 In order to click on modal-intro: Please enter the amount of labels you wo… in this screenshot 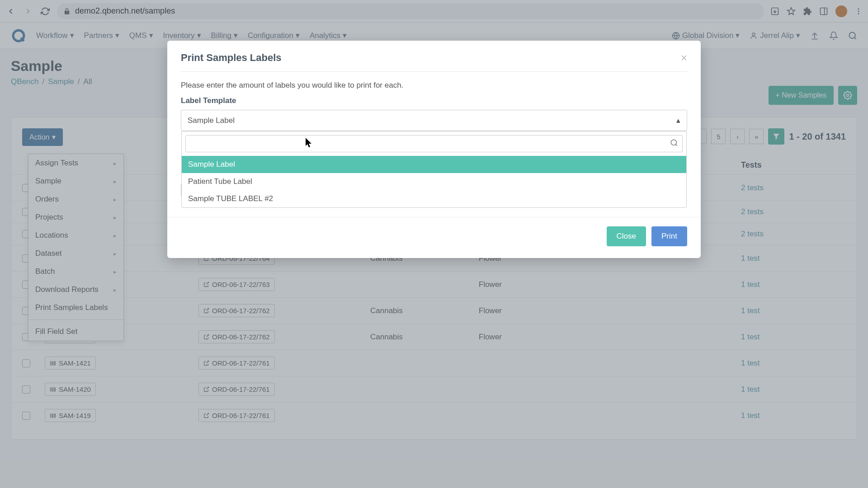, I will do `click(434, 85)`.